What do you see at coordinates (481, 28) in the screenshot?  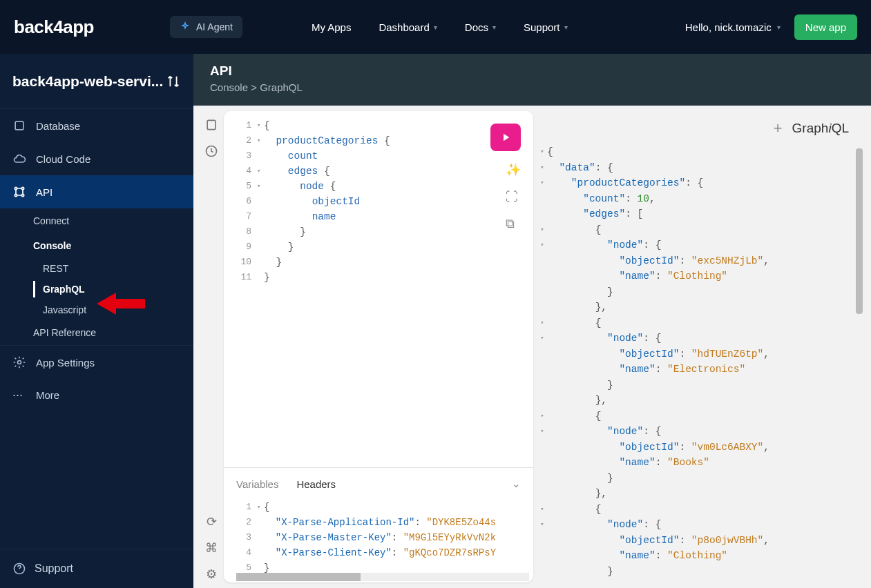 I see `nav-docs: Docs▾` at bounding box center [481, 28].